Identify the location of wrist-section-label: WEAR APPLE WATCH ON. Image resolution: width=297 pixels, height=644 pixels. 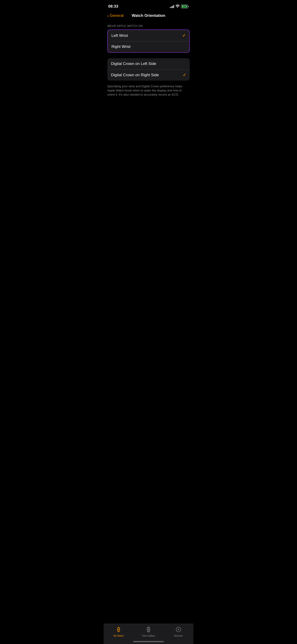
(148, 26).